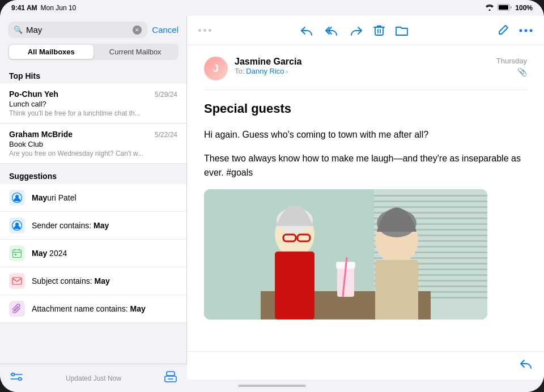 This screenshot has height=392, width=544. Describe the element at coordinates (526, 31) in the screenshot. I see `more-button` at that location.